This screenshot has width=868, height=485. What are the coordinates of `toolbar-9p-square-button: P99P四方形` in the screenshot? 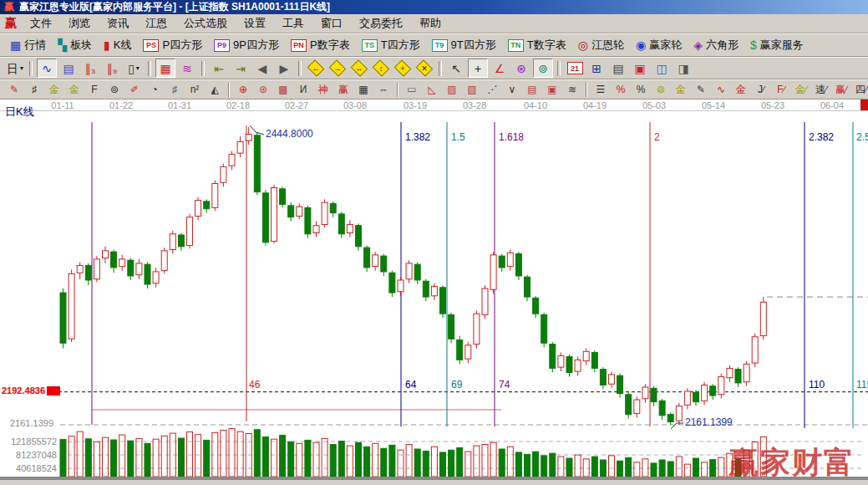 It's located at (246, 45).